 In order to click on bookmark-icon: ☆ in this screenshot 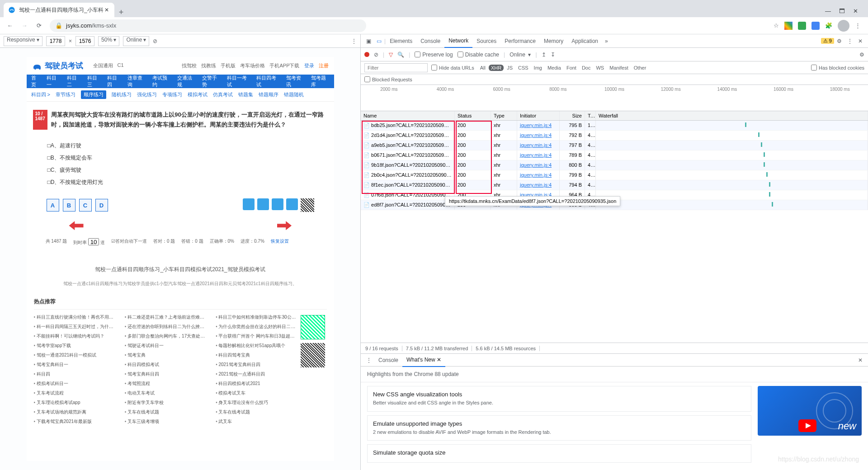, I will do `click(776, 25)`.